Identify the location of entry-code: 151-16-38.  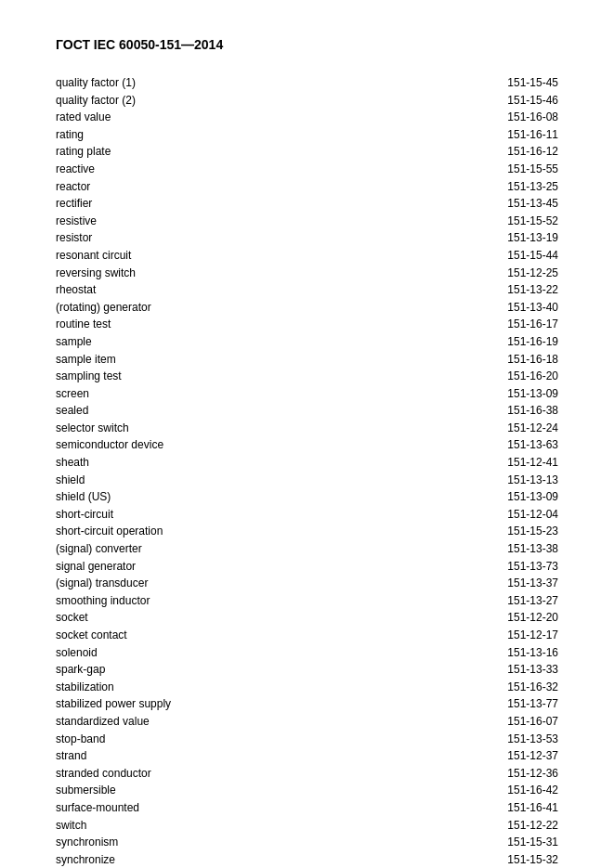
(533, 410).